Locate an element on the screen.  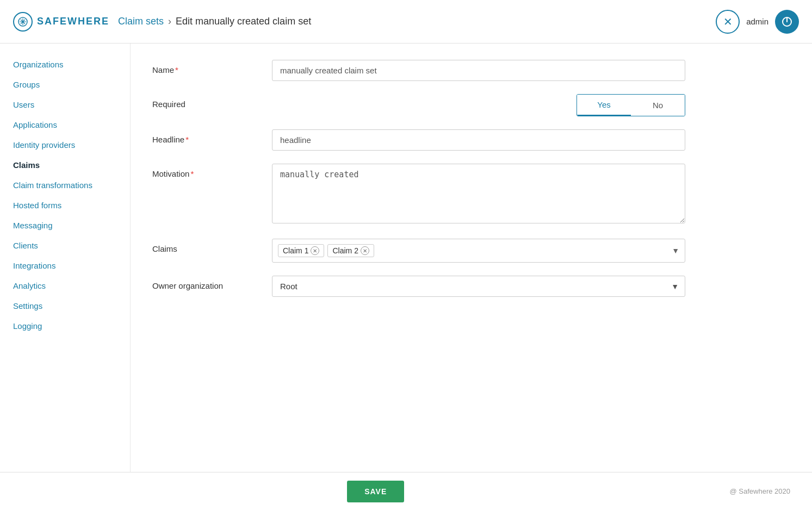
motivation-field: manually created is located at coordinates (479, 195).